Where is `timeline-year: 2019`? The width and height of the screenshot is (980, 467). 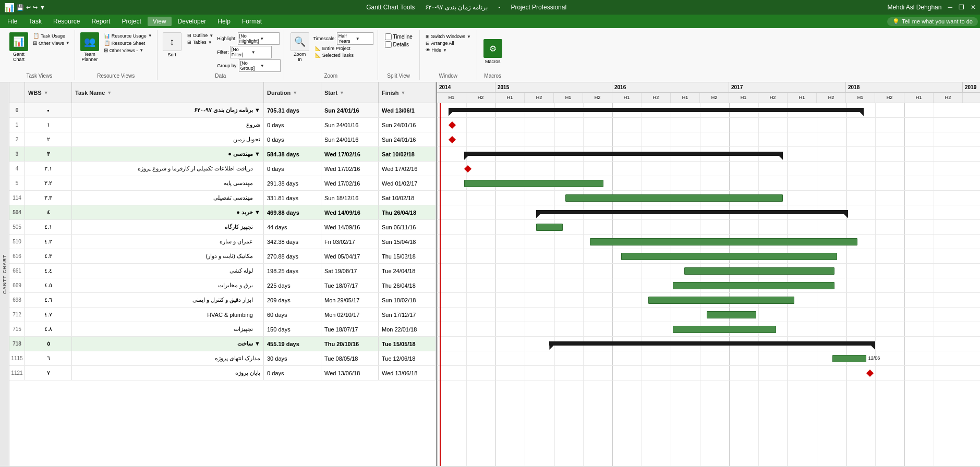 timeline-year: 2019 is located at coordinates (971, 88).